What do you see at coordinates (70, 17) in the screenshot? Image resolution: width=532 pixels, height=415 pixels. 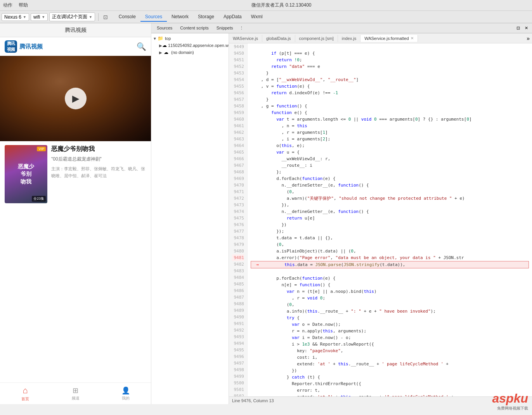 I see `page-label: 正在调试2个页面` at bounding box center [70, 17].